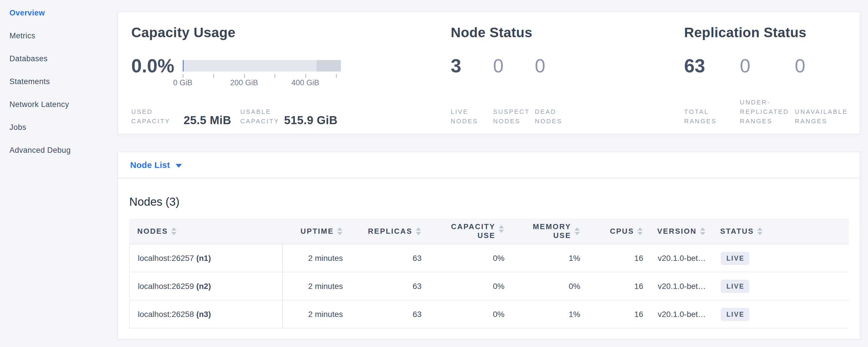 The width and height of the screenshot is (868, 347). Describe the element at coordinates (766, 33) in the screenshot. I see `replication-status-title: Replication Status` at that location.